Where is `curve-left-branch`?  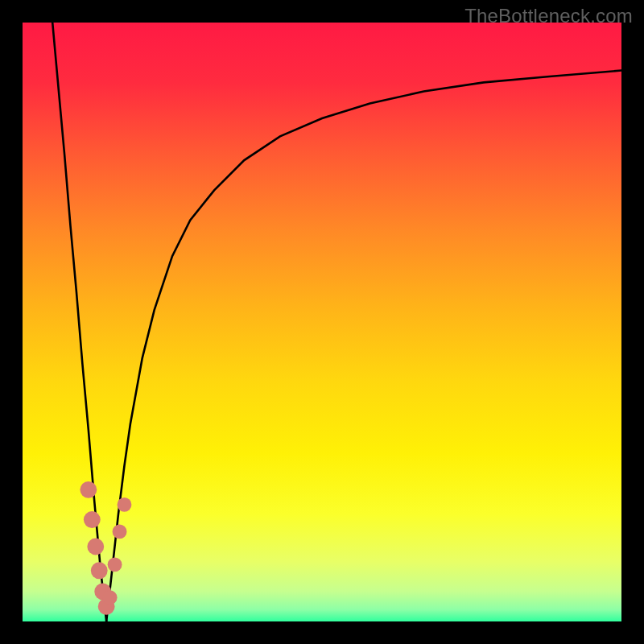 curve-left-branch is located at coordinates (79, 322).